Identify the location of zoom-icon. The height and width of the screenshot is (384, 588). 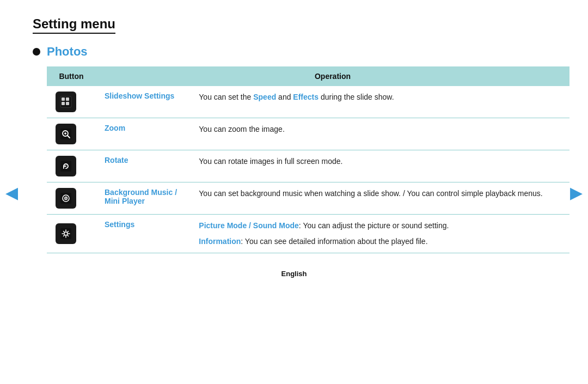
(66, 134).